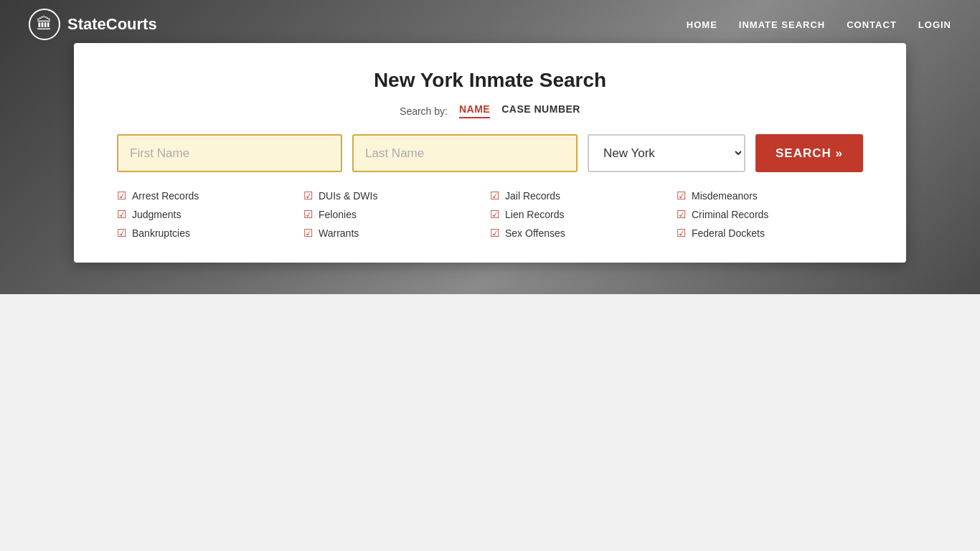 The height and width of the screenshot is (551, 980). I want to click on logo-icon: 🏛, so click(44, 24).